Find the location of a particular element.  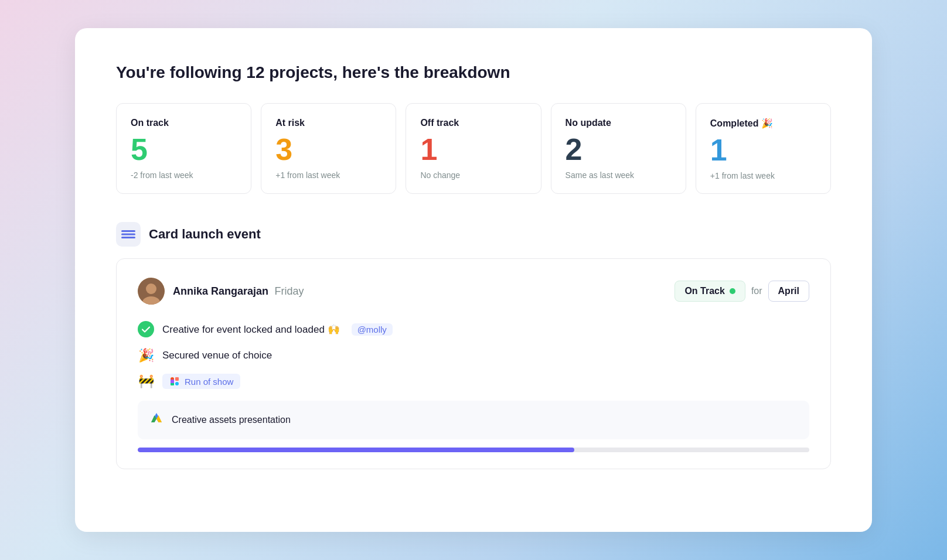

stat-card-no-update: No update 2 Same as last week is located at coordinates (619, 149).